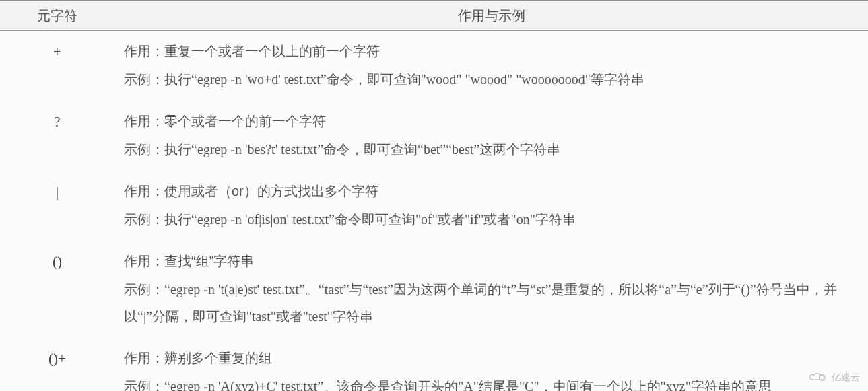 Image resolution: width=868 pixels, height=391 pixels. Describe the element at coordinates (57, 16) in the screenshot. I see `header-metachar: 元字符` at that location.